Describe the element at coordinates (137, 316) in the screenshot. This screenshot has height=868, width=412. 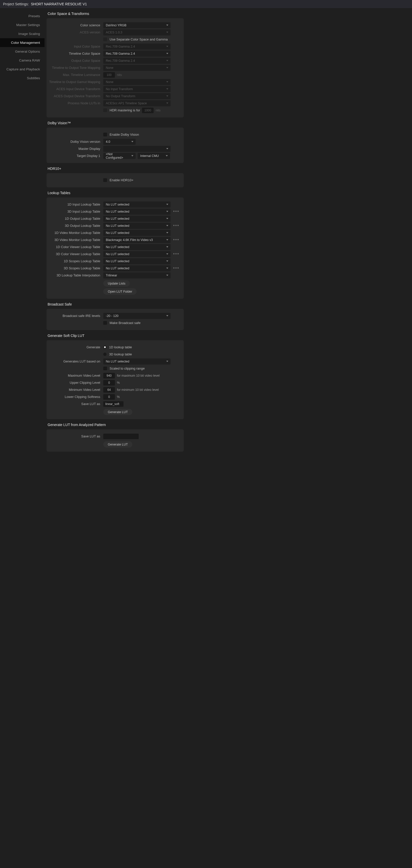
I see `ire-dropdown: -20 - 120` at that location.